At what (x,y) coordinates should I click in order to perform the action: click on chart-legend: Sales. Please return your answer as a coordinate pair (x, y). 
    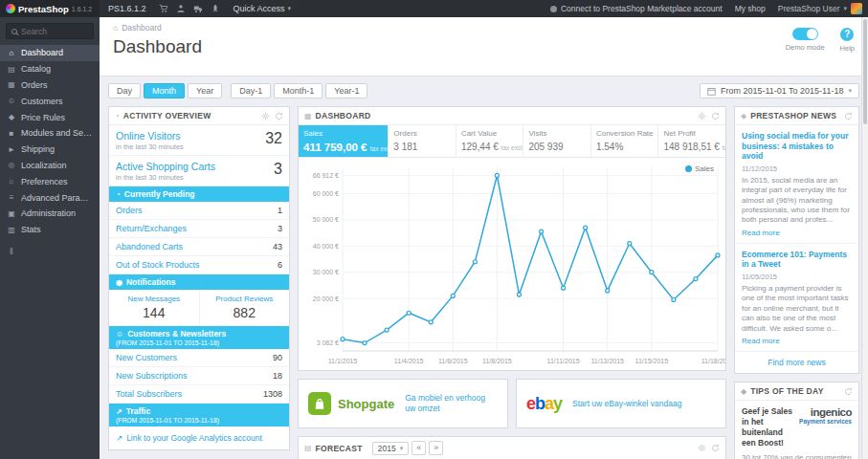
    Looking at the image, I should click on (700, 168).